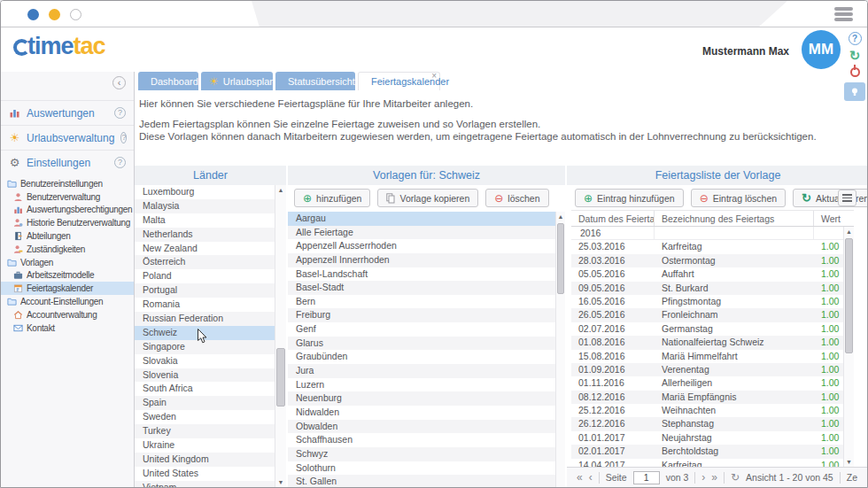  I want to click on template-row: Schaffhausen, so click(427, 440).